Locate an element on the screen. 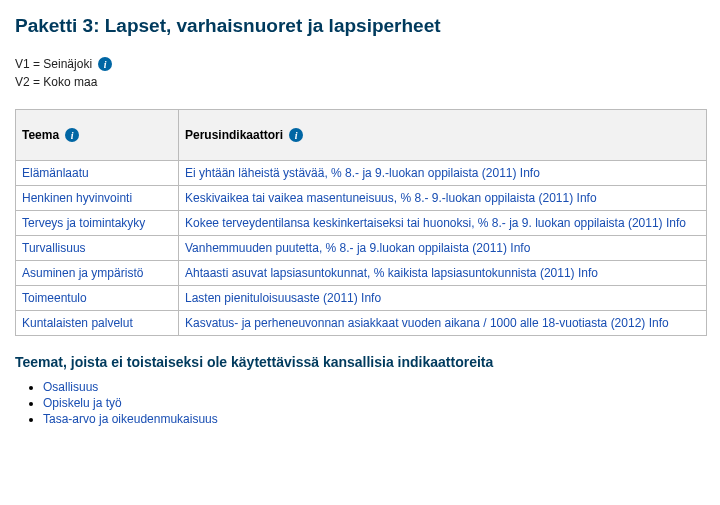 The height and width of the screenshot is (505, 720). indicator-link: Keskivaikea tai vaikea masentuneisuus, %… is located at coordinates (391, 198).